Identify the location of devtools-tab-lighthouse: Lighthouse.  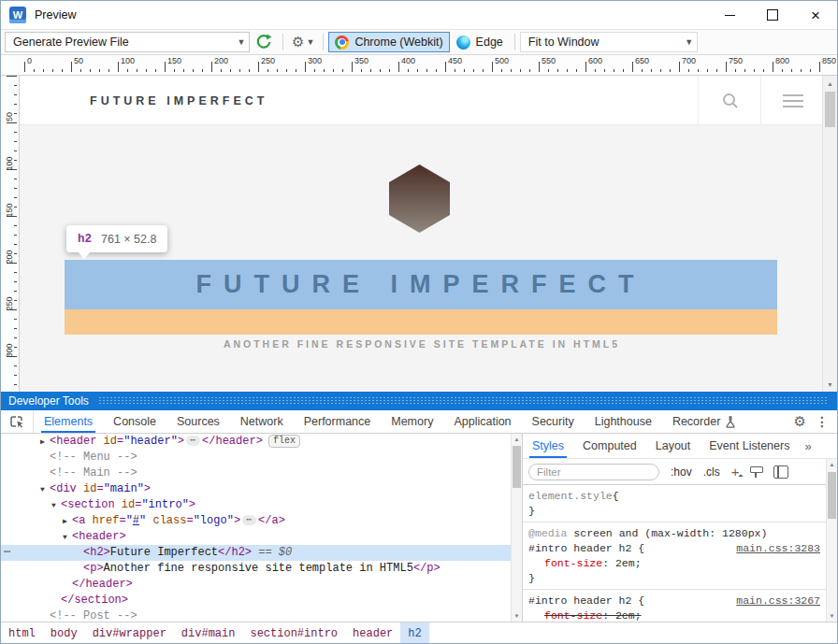
(623, 422).